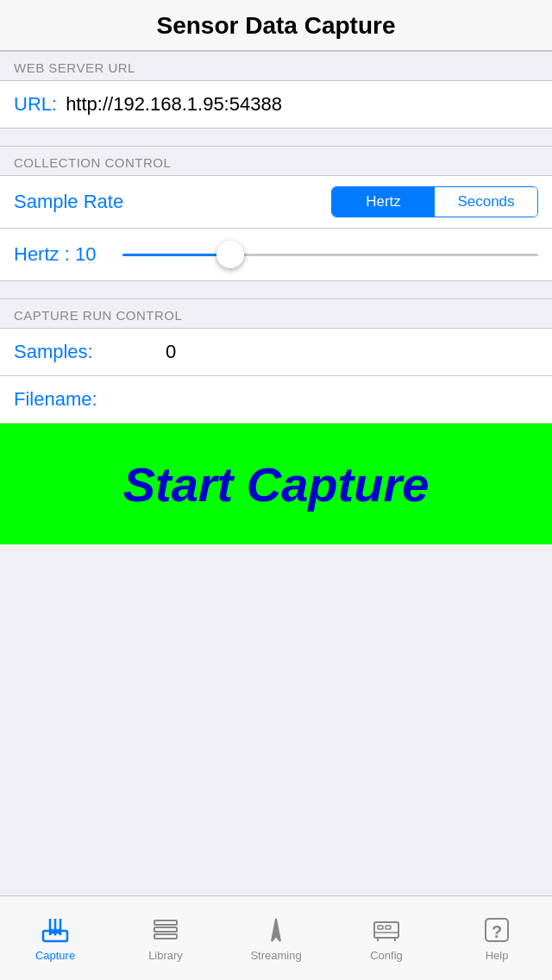  Describe the element at coordinates (55, 956) in the screenshot. I see `tab-capture-label: Capture` at that location.